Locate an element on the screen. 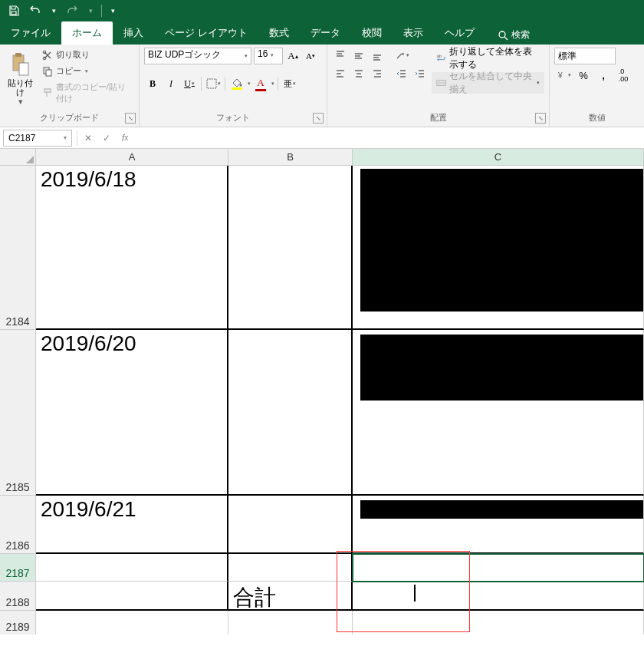  tab-data: データ is located at coordinates (325, 33).